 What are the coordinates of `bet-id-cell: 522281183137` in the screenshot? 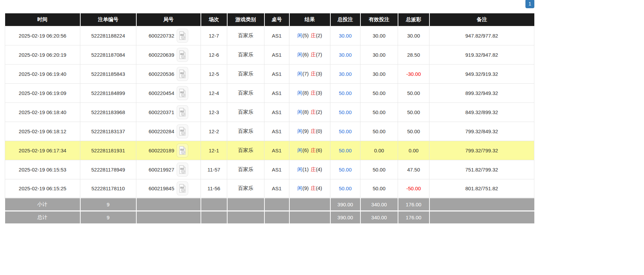 It's located at (108, 131).